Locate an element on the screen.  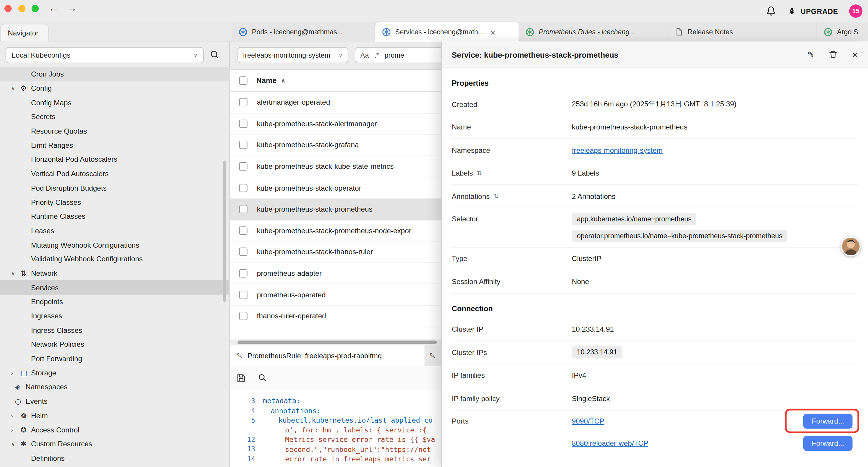
namespace-filter: freeleaps-monitoring-system ∨ is located at coordinates (293, 55).